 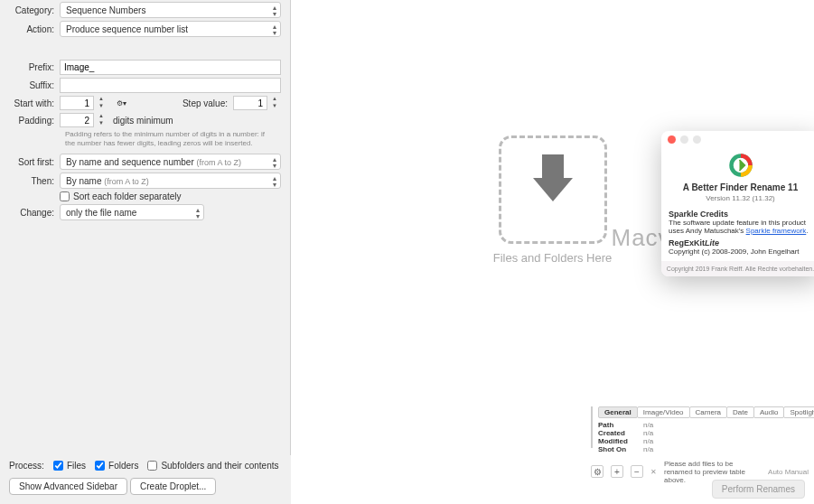 What do you see at coordinates (553, 194) in the screenshot?
I see `drop-zone: Files and Folders Here` at bounding box center [553, 194].